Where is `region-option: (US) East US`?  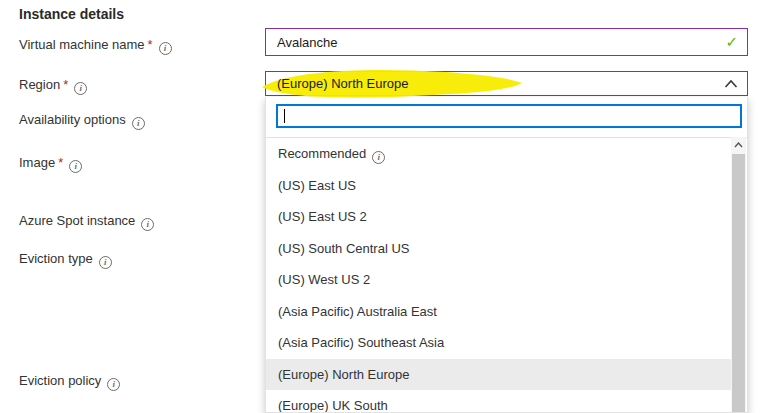
region-option: (US) East US is located at coordinates (499, 186).